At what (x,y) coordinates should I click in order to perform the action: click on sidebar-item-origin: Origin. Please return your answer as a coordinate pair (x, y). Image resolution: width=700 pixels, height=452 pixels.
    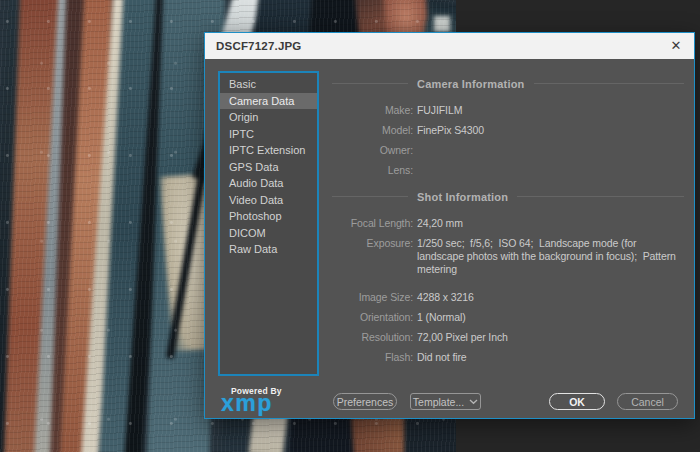
    Looking at the image, I should click on (268, 118).